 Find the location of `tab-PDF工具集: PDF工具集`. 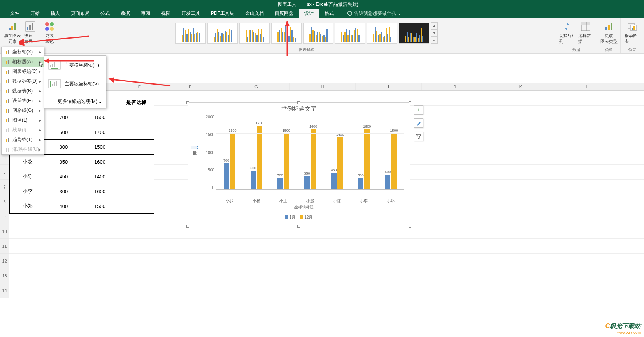

tab-PDF工具集: PDF工具集 is located at coordinates (223, 13).